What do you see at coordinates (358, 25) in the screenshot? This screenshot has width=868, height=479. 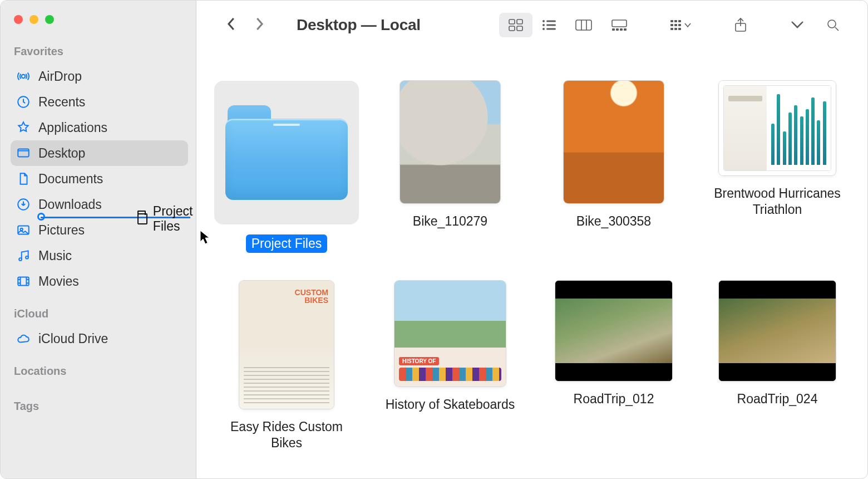 I see `window-title: Desktop — Local` at bounding box center [358, 25].